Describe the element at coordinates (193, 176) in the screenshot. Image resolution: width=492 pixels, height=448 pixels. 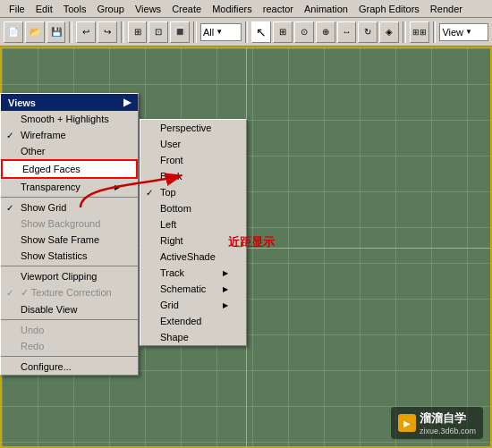
I see `submenu-back: Back` at that location.